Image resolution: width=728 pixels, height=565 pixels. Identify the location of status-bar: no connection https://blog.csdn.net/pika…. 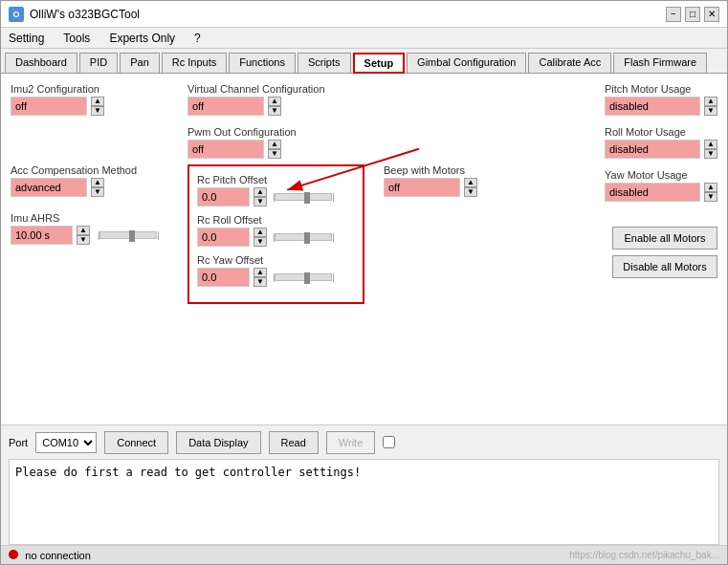
(364, 554).